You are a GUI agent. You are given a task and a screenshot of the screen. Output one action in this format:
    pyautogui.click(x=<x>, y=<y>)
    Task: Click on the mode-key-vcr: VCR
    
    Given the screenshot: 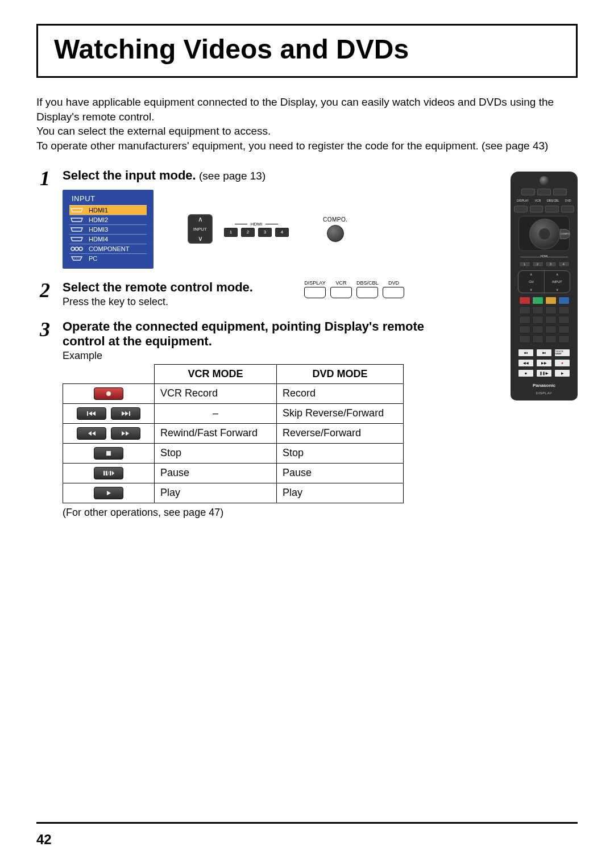 What is the action you would take?
    pyautogui.click(x=341, y=289)
    